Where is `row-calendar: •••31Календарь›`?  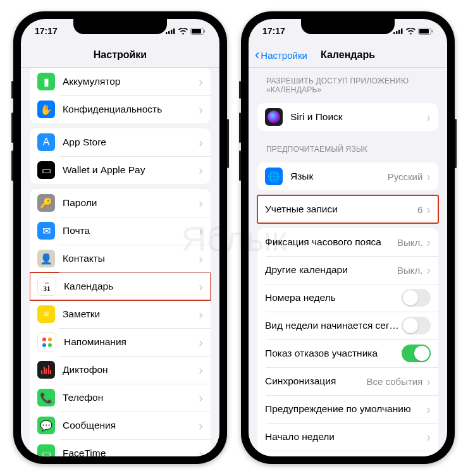
row-calendar: •••31Календарь› is located at coordinates (120, 286).